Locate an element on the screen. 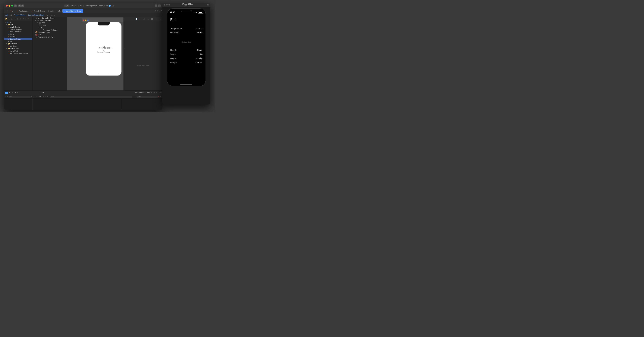 Image resolution: width=644 pixels, height=337 pixels. zoom-minus-icon: − is located at coordinates (146, 93).